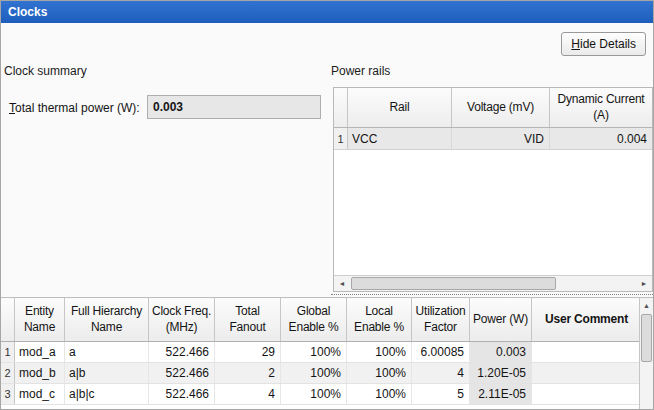 This screenshot has height=410, width=654. What do you see at coordinates (74, 108) in the screenshot?
I see `total-thermal-power-label: Total thermal power (W):` at bounding box center [74, 108].